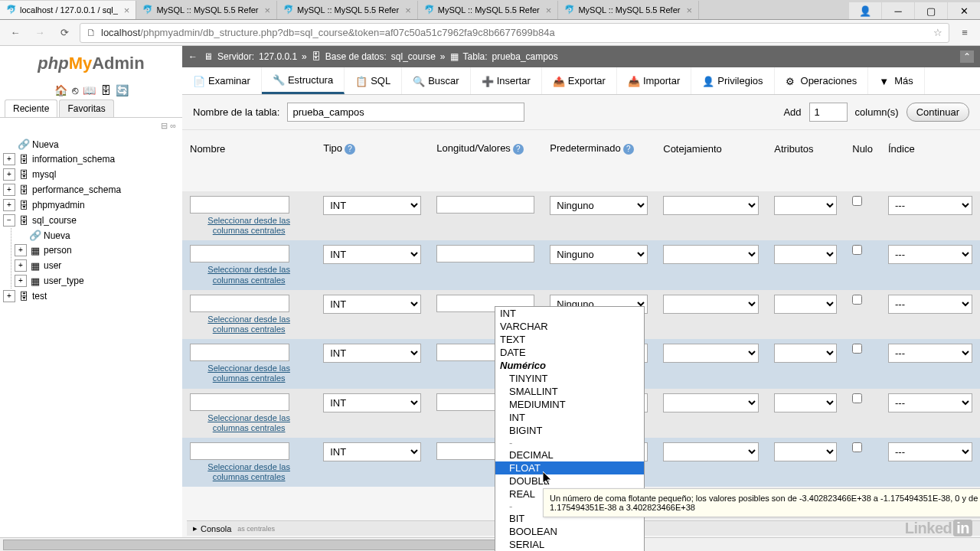 Image resolution: width=980 pixels, height=551 pixels. I want to click on tree-table-user_type: user_type, so click(64, 281).